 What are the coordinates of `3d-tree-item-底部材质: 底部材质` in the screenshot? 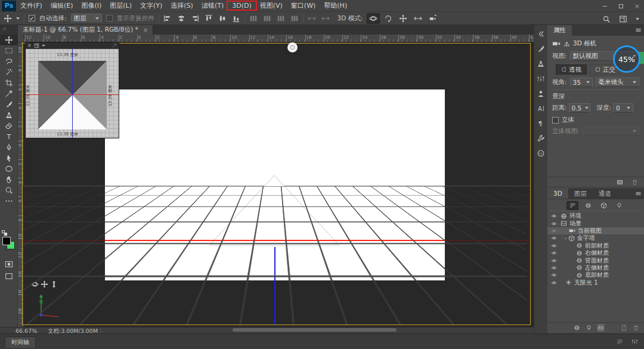 It's located at (596, 275).